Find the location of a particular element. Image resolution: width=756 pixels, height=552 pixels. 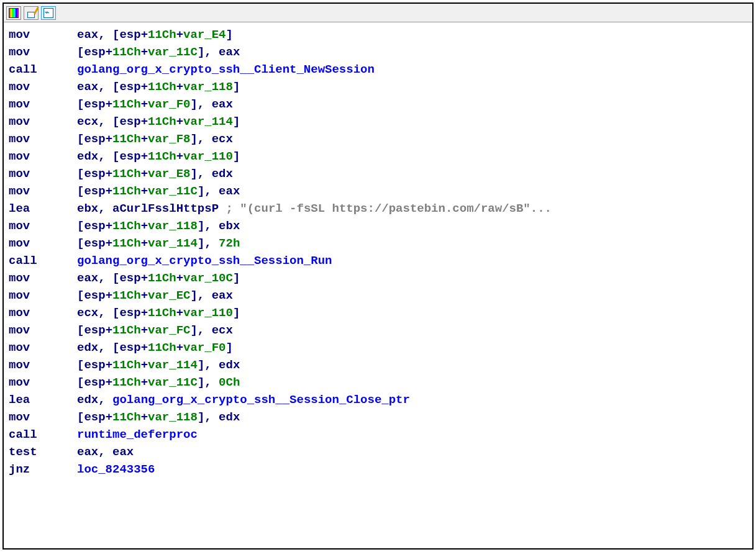

asm-line: callgolang_org_x_crypto_ssh__Session_Run is located at coordinates (378, 261).